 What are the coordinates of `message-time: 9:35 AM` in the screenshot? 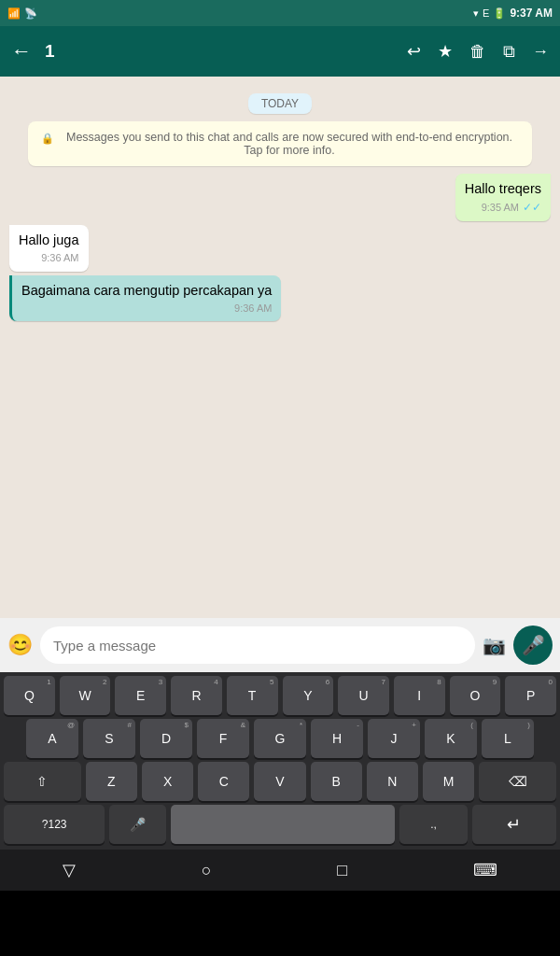 It's located at (500, 207).